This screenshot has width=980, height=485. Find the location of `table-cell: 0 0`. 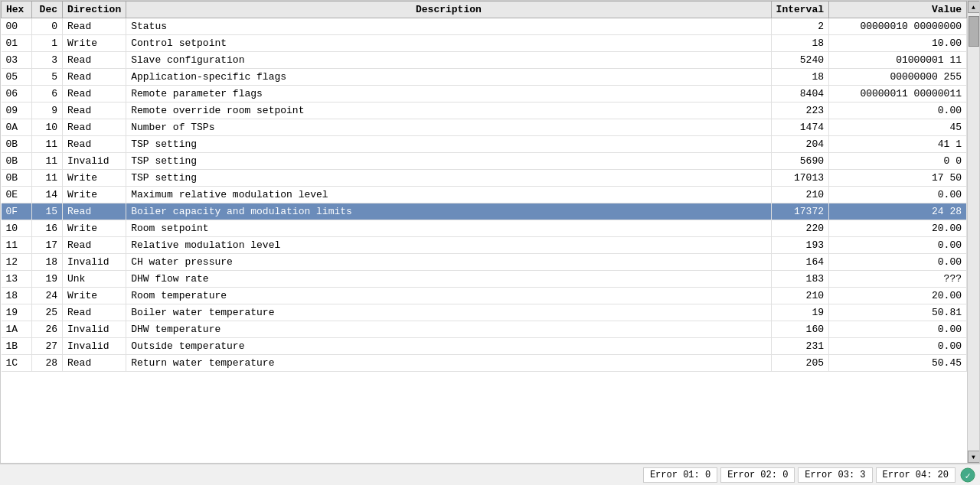

table-cell: 0 0 is located at coordinates (898, 161).